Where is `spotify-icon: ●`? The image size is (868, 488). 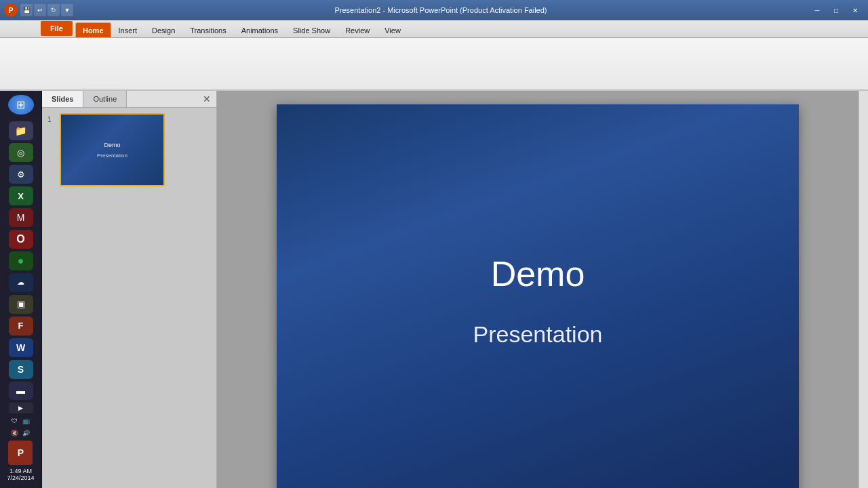 spotify-icon: ● is located at coordinates (21, 261).